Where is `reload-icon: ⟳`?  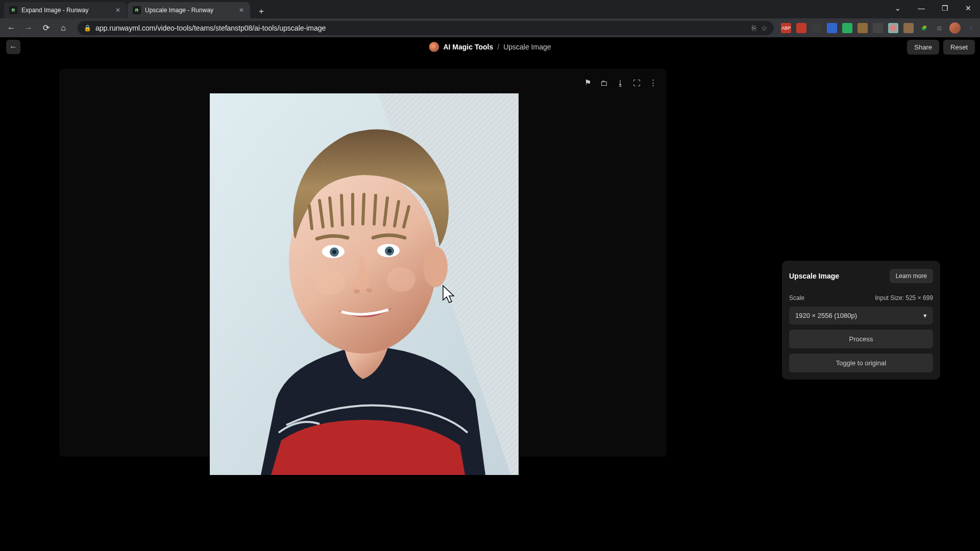
reload-icon: ⟳ is located at coordinates (46, 28).